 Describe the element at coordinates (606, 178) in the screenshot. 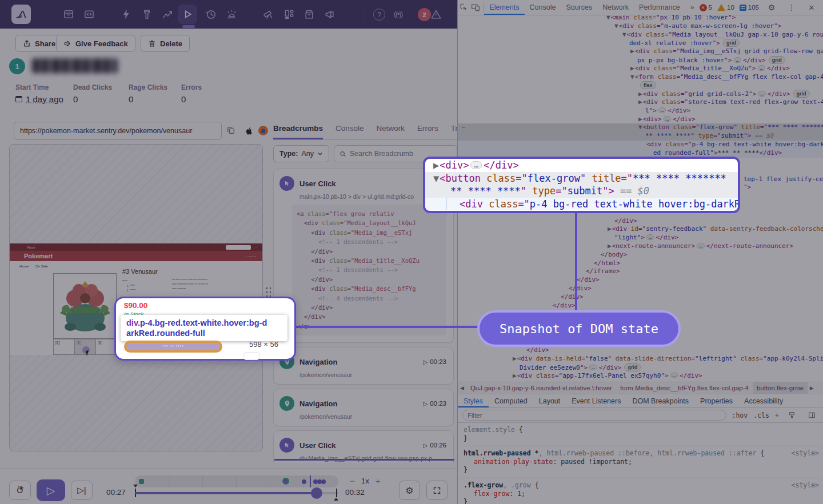

I see `code-segment: title` at that location.